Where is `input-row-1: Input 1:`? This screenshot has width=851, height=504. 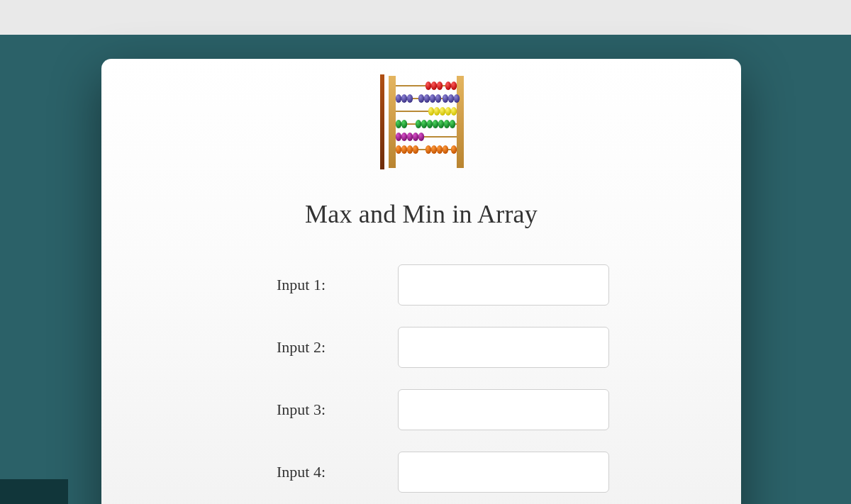
input-row-1: Input 1: is located at coordinates (421, 285).